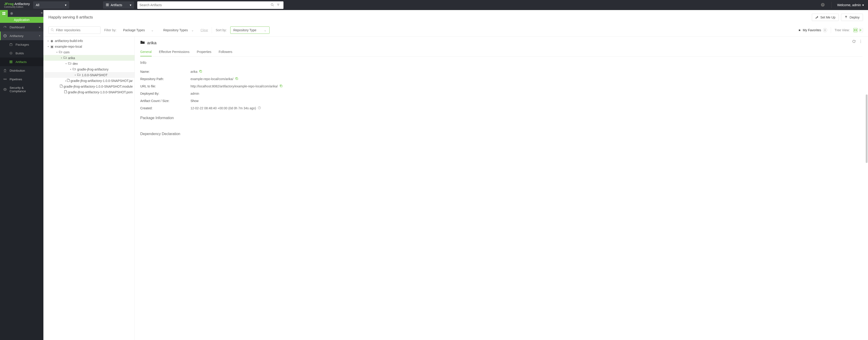 Image resolution: width=868 pixels, height=340 pixels. Describe the element at coordinates (204, 30) in the screenshot. I see `clear-filters-link: Clear` at that location.